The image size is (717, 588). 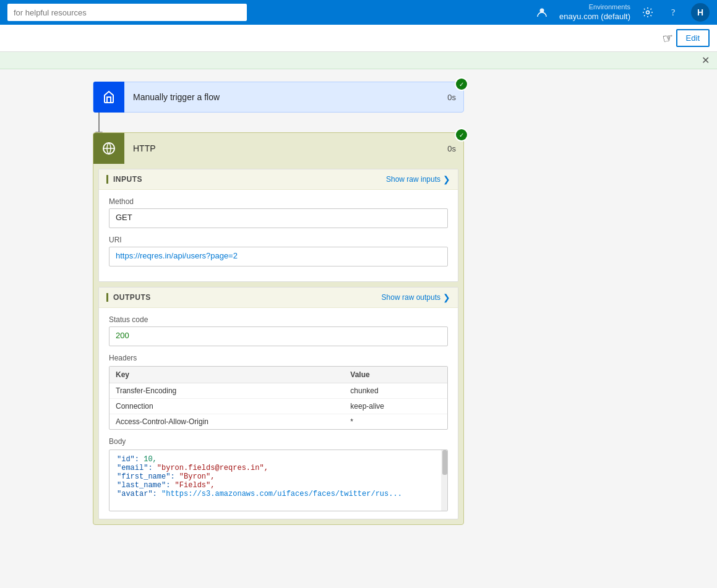 I want to click on trigger-check-icon: ✓, so click(x=462, y=84).